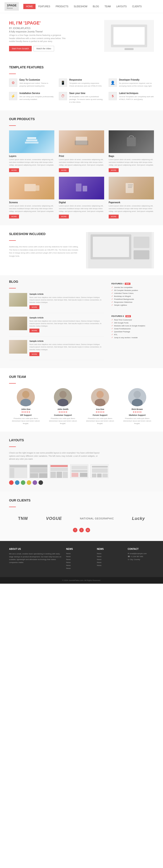  I want to click on products-divider, so click(12, 125).